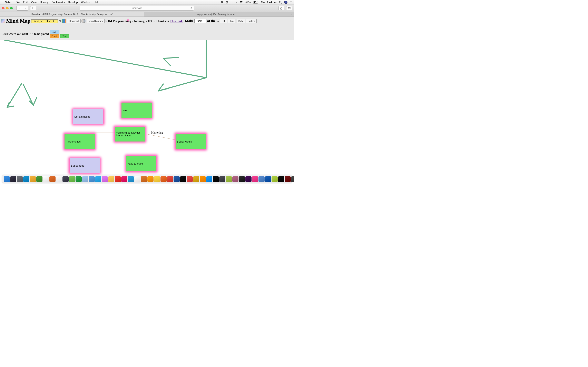 This screenshot has width=588, height=367. What do you see at coordinates (241, 21) in the screenshot?
I see `right-button: Right` at bounding box center [241, 21].